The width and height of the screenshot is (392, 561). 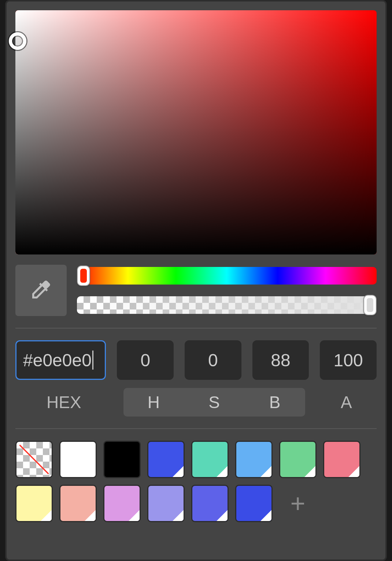 What do you see at coordinates (298, 459) in the screenshot?
I see `swatch-green` at bounding box center [298, 459].